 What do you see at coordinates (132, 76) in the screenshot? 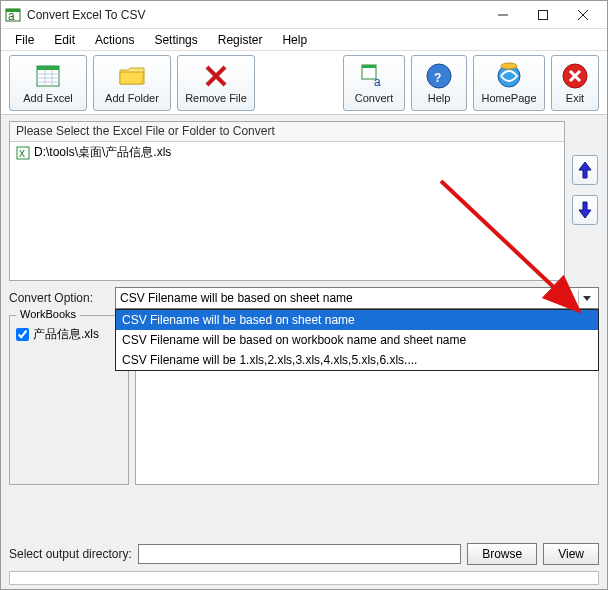
I see `folder-icon` at bounding box center [132, 76].